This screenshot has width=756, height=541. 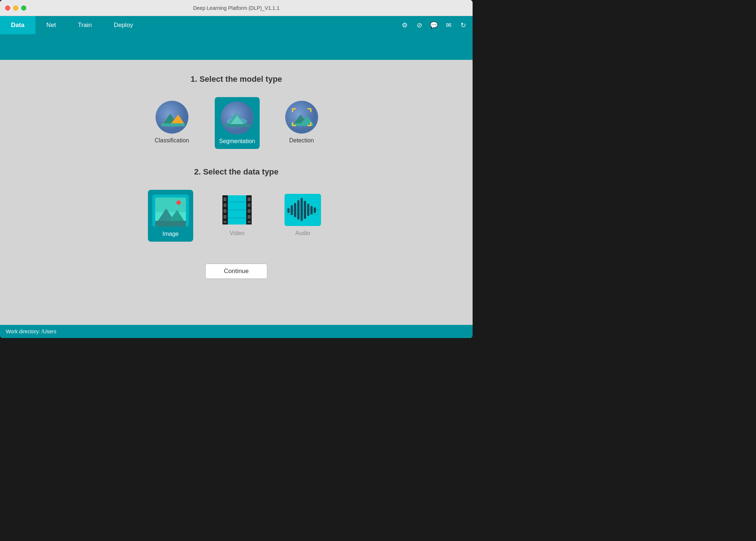 I want to click on classification-card-box: Classification, so click(x=172, y=122).